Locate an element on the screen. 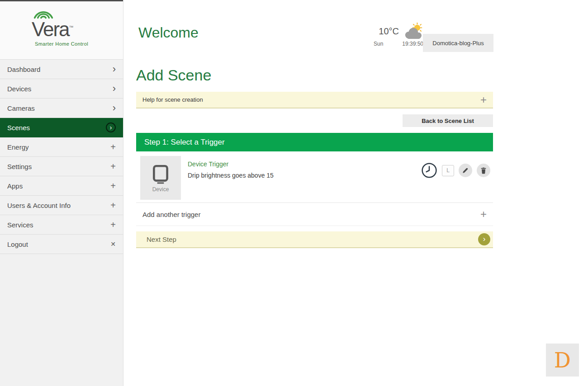 This screenshot has width=588, height=386. weather-time: 19:39:50 is located at coordinates (413, 44).